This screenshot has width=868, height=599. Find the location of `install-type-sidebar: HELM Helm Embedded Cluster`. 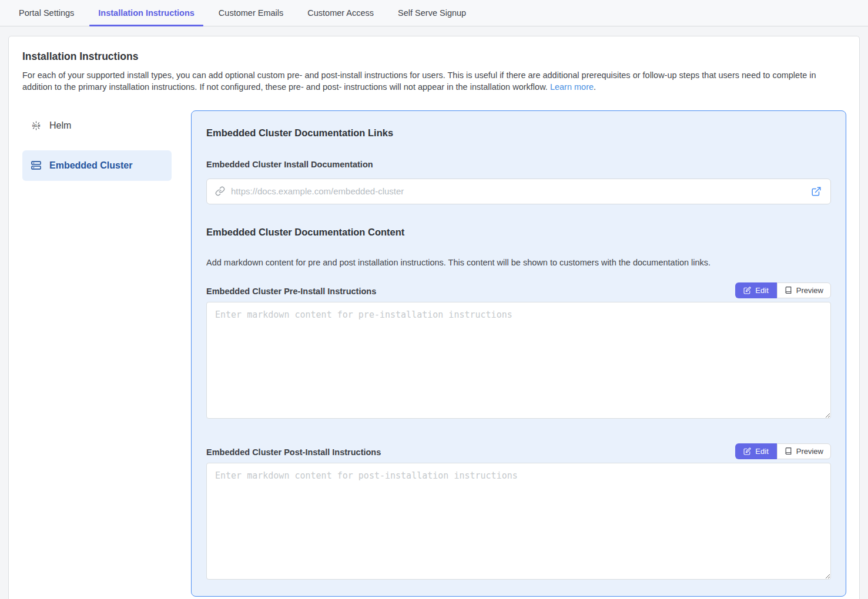

install-type-sidebar: HELM Helm Embedded Cluster is located at coordinates (97, 146).